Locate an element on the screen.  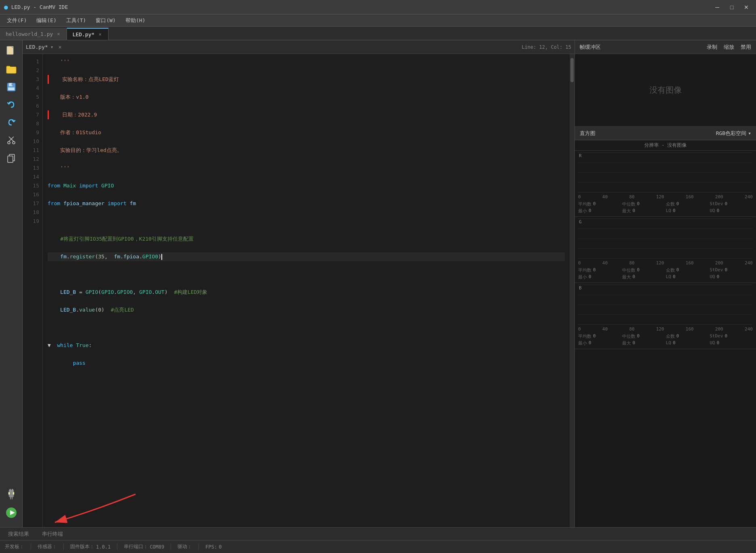
status-sensor: 传感器： is located at coordinates (47, 547).